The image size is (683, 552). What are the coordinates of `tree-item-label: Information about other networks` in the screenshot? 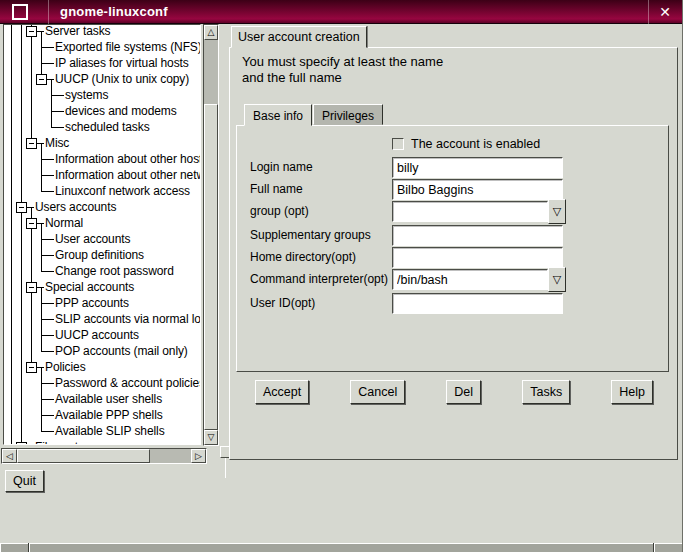 It's located at (128, 175).